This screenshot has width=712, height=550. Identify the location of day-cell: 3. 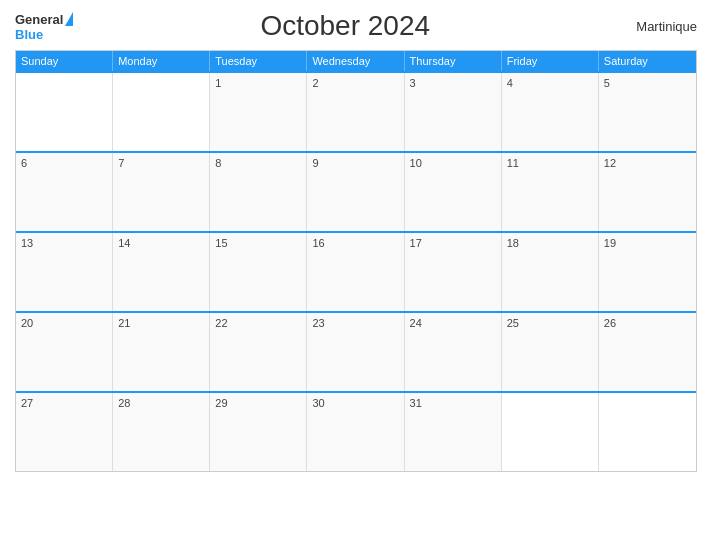
(454, 112).